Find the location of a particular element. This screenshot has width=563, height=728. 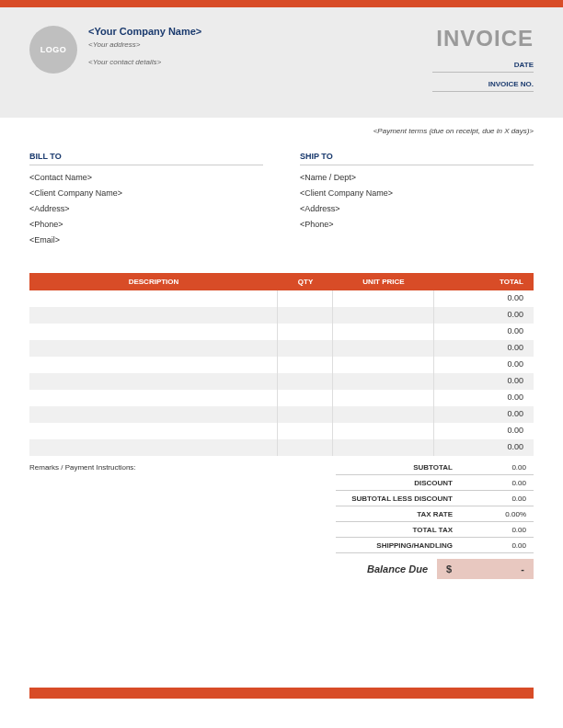

discount-value: 0.00 is located at coordinates (489, 483).